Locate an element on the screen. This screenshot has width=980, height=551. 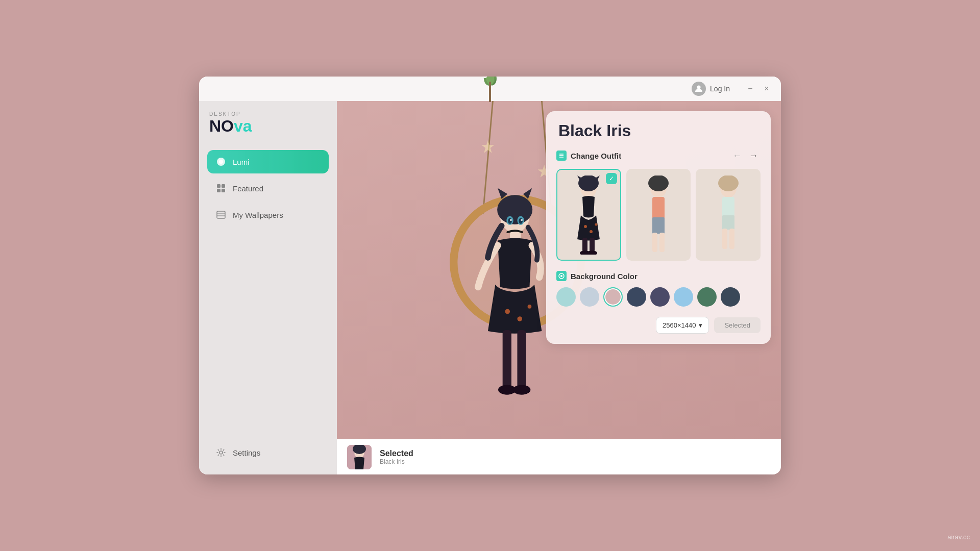
logo-no: NO is located at coordinates (222, 127).